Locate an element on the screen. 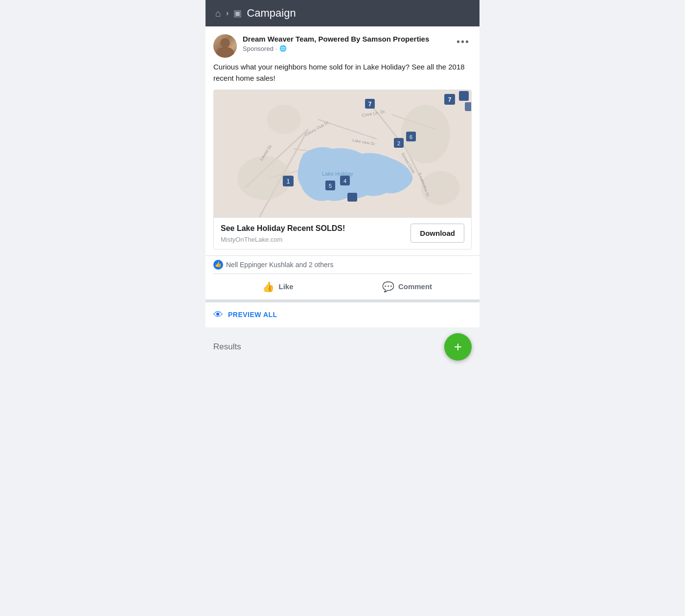 The height and width of the screenshot is (616, 685). comment-label: Comment is located at coordinates (415, 287).